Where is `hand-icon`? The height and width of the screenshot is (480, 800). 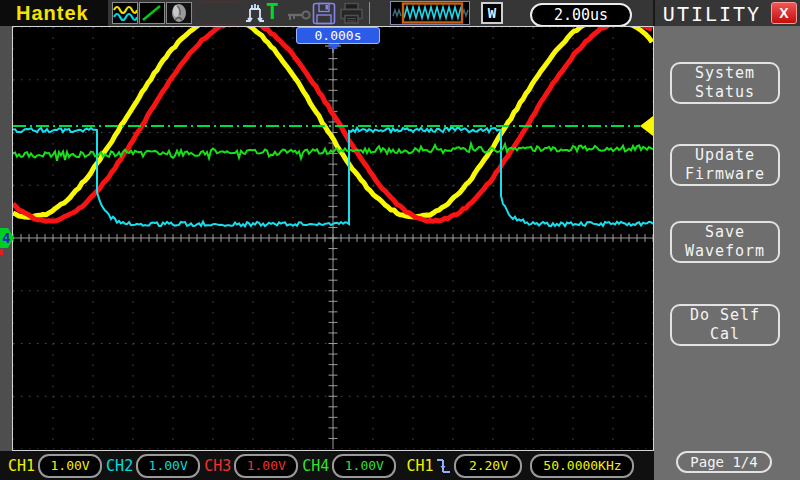 hand-icon is located at coordinates (179, 13).